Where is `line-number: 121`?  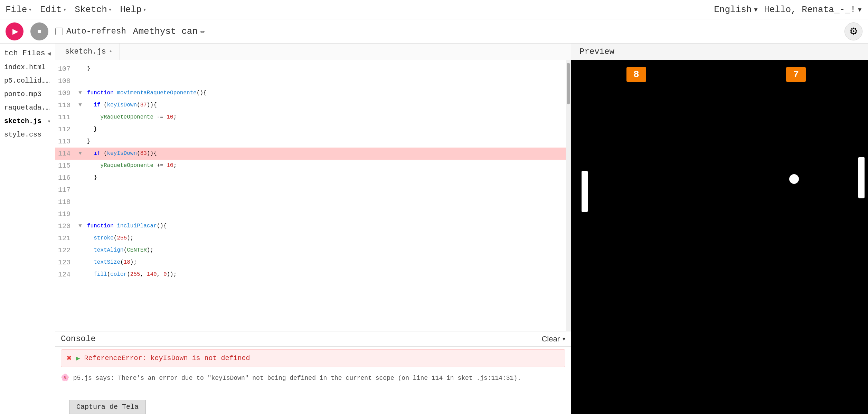 line-number: 121 is located at coordinates (66, 238).